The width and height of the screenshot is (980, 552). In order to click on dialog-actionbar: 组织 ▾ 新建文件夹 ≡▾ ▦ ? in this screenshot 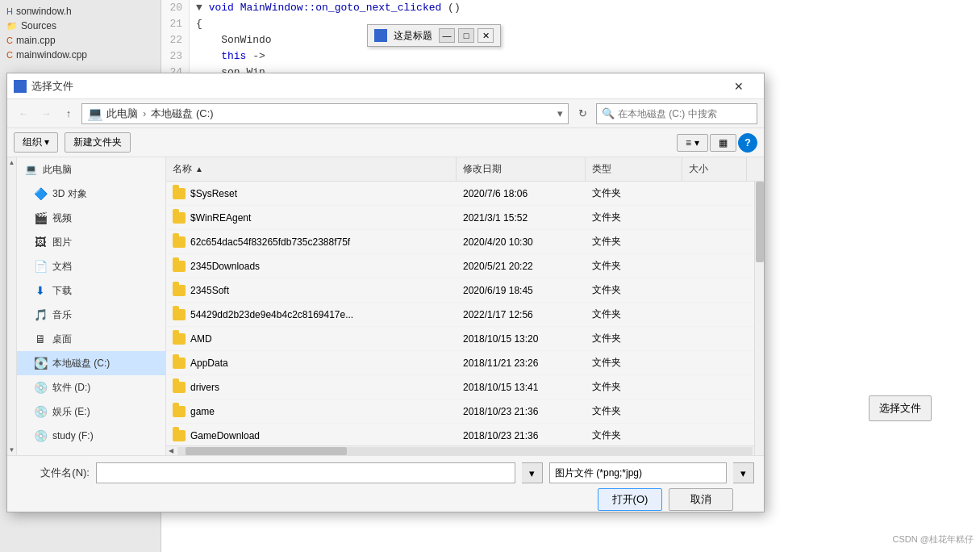, I will do `click(386, 143)`.